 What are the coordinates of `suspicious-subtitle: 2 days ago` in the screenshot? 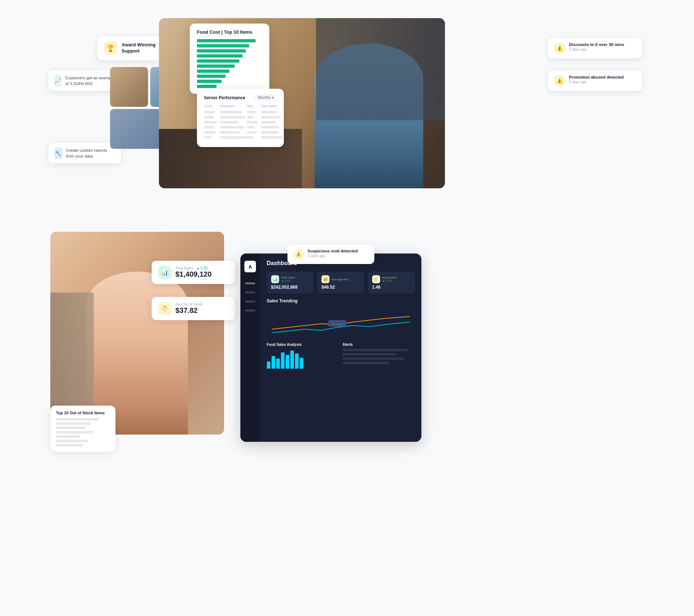 It's located at (333, 256).